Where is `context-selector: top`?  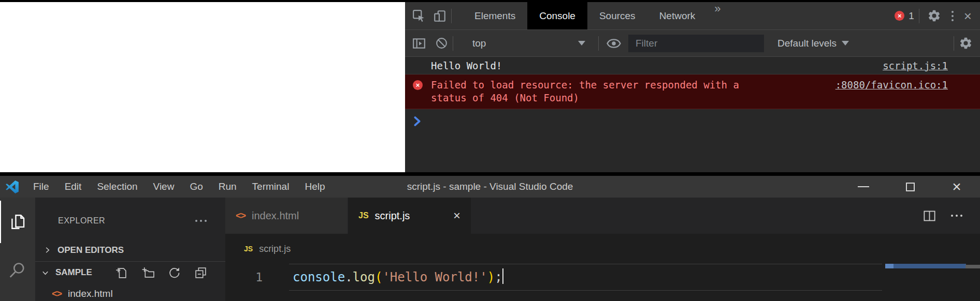
context-selector: top is located at coordinates (529, 43).